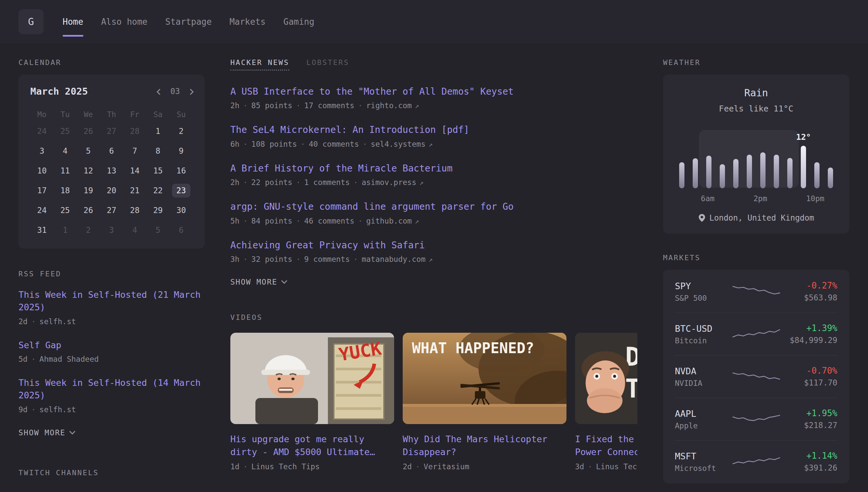 The image size is (868, 492). I want to click on market-ticker: SPY, so click(703, 286).